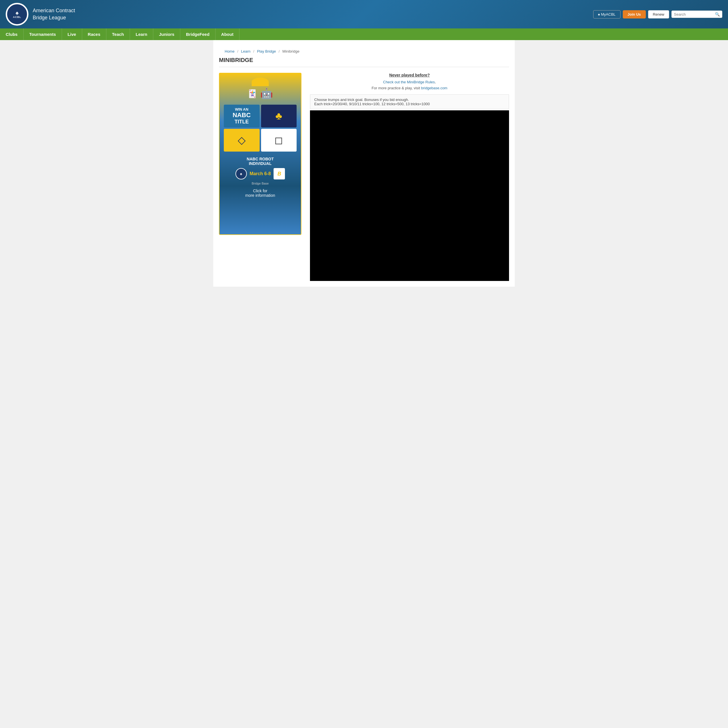  What do you see at coordinates (266, 51) in the screenshot?
I see `breadcrumb-play-bridge: Play Bridge` at bounding box center [266, 51].